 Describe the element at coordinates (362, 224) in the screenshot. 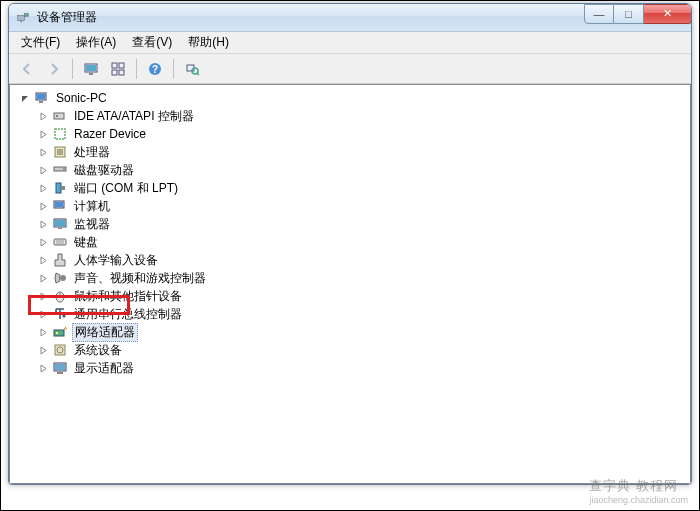

I see `tree-node: 监视器` at that location.